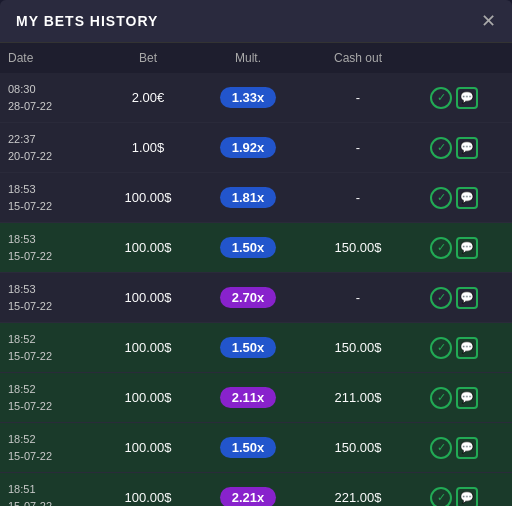 The width and height of the screenshot is (512, 506). Describe the element at coordinates (53, 494) in the screenshot. I see `date-cell: 18:5115-07-22` at that location.